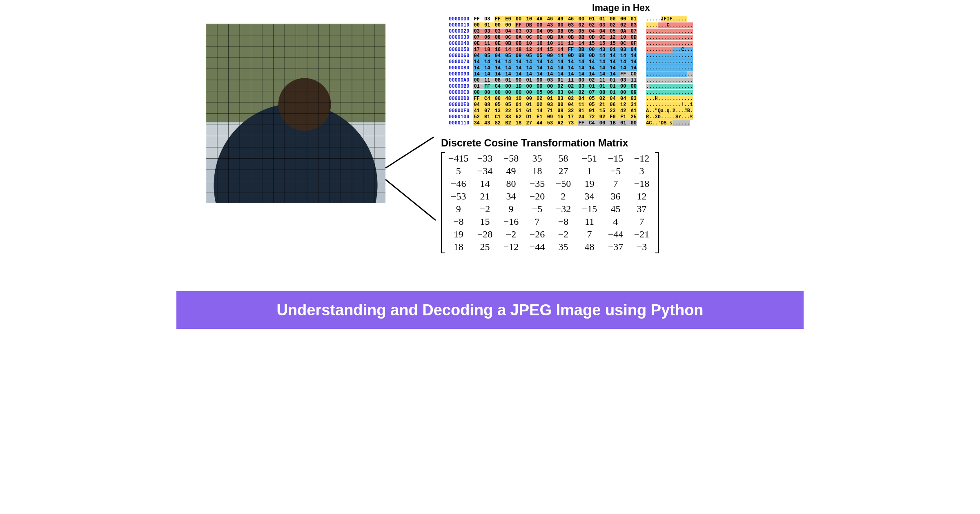 The width and height of the screenshot is (980, 514). Describe the element at coordinates (537, 234) in the screenshot. I see `matrix-cell: −26` at that location.